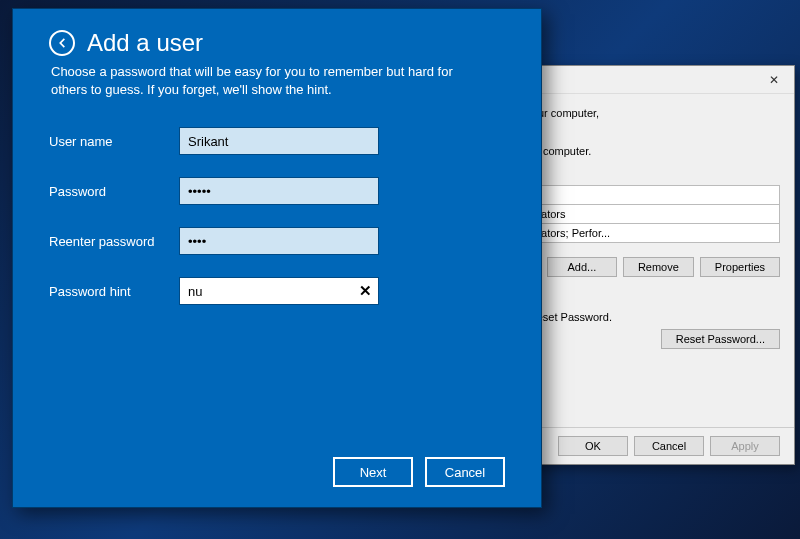 This screenshot has height=539, width=800. Describe the element at coordinates (582, 267) in the screenshot. I see `add-button: Add...` at that location.